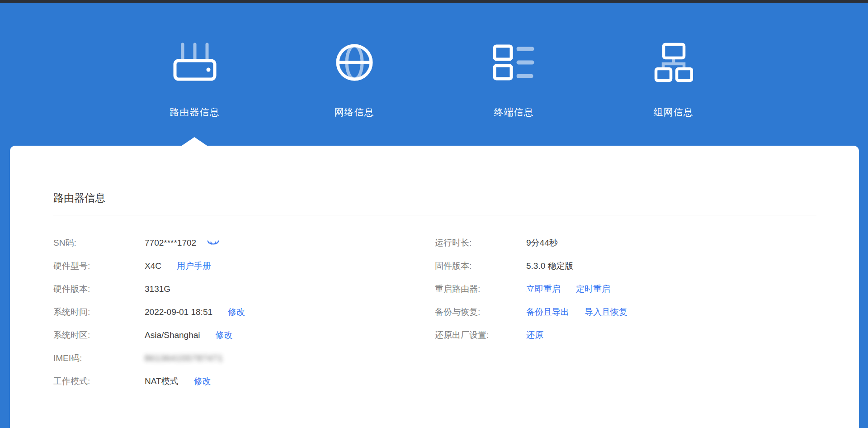  What do you see at coordinates (354, 81) in the screenshot?
I see `tab-network-info: 网络信息` at bounding box center [354, 81].